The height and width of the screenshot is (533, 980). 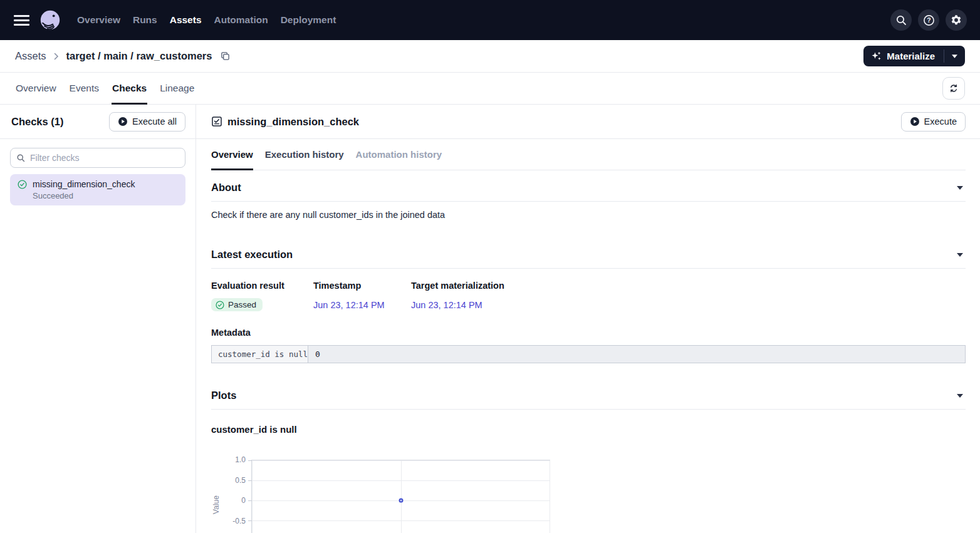 What do you see at coordinates (941, 122) in the screenshot?
I see `execute-label: Execute` at bounding box center [941, 122].